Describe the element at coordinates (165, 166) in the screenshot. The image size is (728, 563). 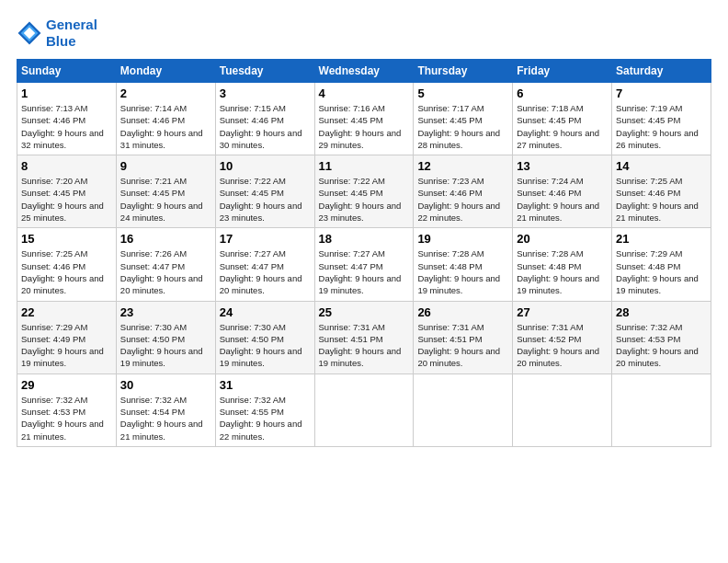
I see `day-number: 9` at that location.